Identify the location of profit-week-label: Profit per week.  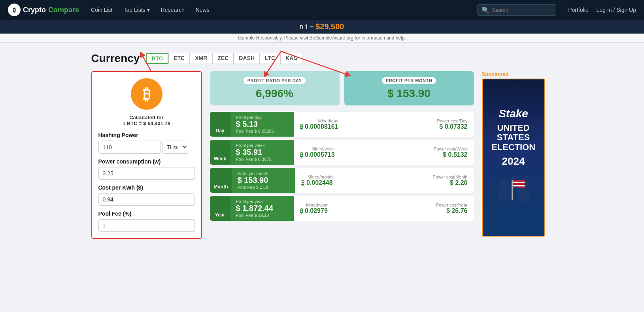
(262, 145).